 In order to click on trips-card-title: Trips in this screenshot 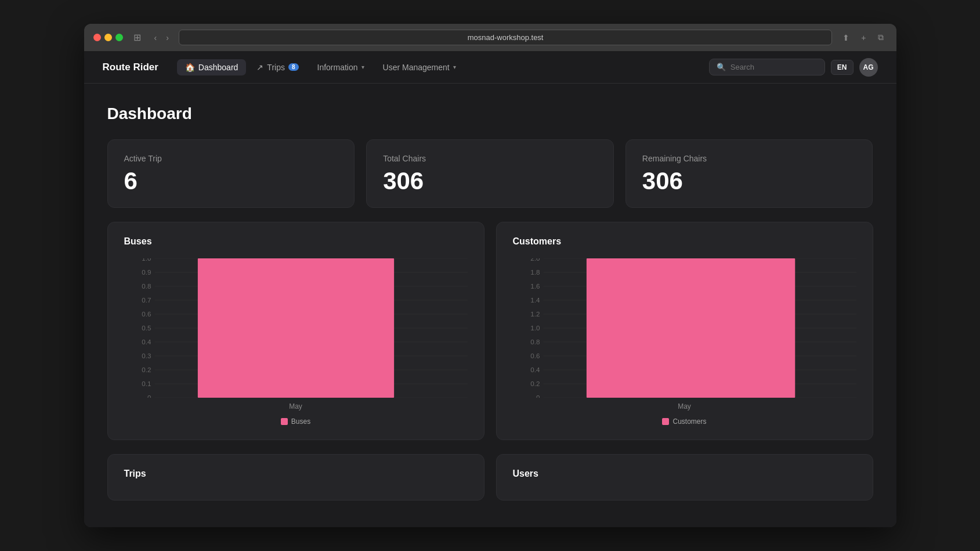, I will do `click(296, 474)`.